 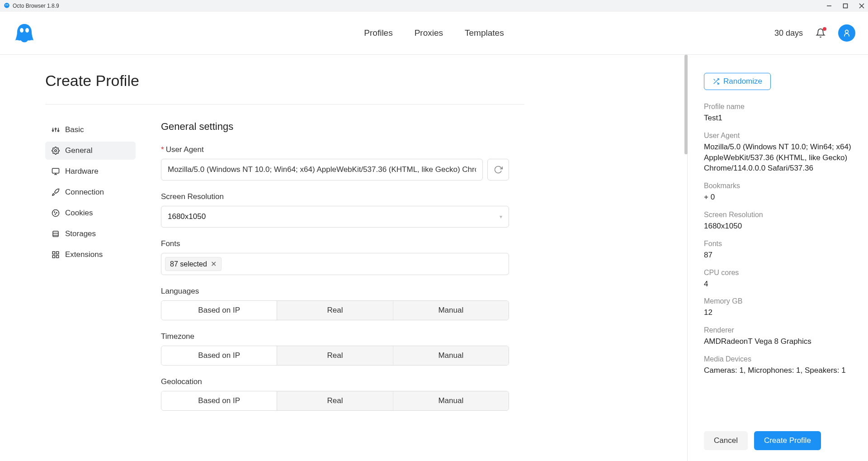 I want to click on sidebar-item-label: Extensions, so click(x=84, y=255).